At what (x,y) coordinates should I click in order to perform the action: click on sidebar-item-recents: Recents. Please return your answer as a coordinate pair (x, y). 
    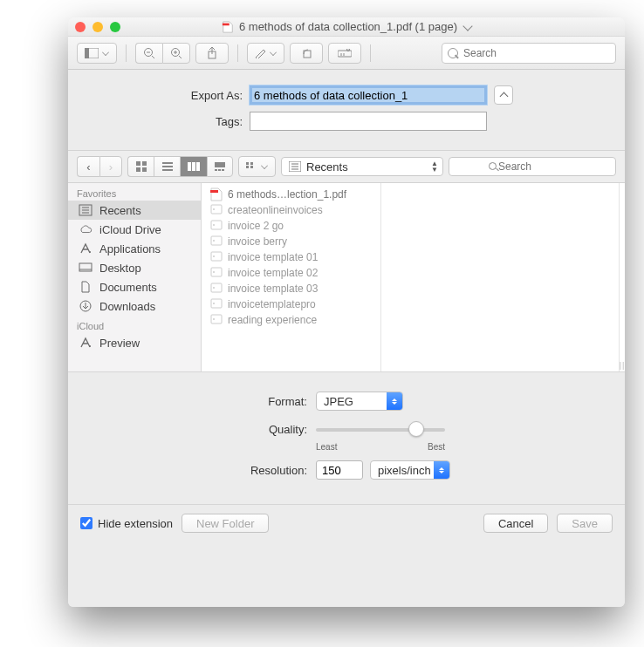
    Looking at the image, I should click on (134, 210).